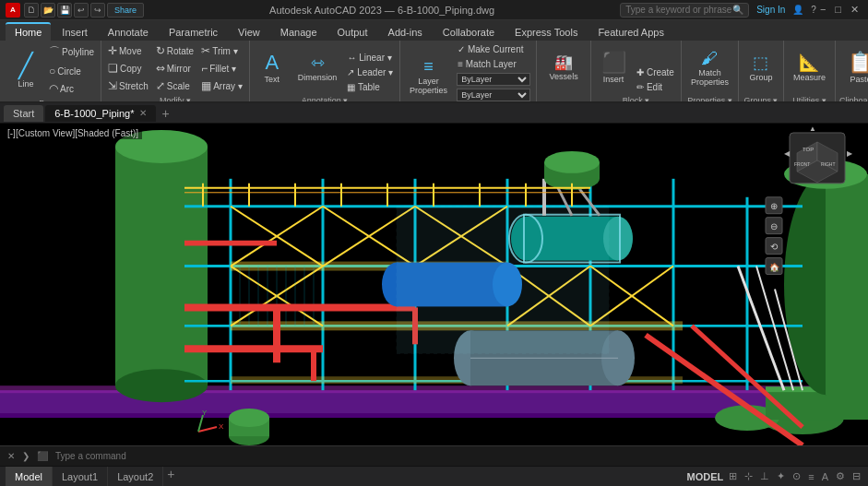  I want to click on command-input, so click(458, 456).